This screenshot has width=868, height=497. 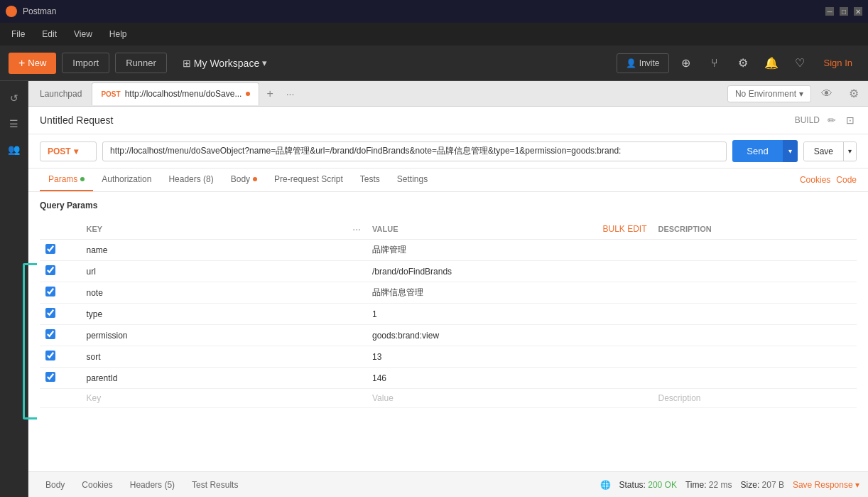 I want to click on tab-request: POST http://localhost/menu/doSave..., so click(x=175, y=94).